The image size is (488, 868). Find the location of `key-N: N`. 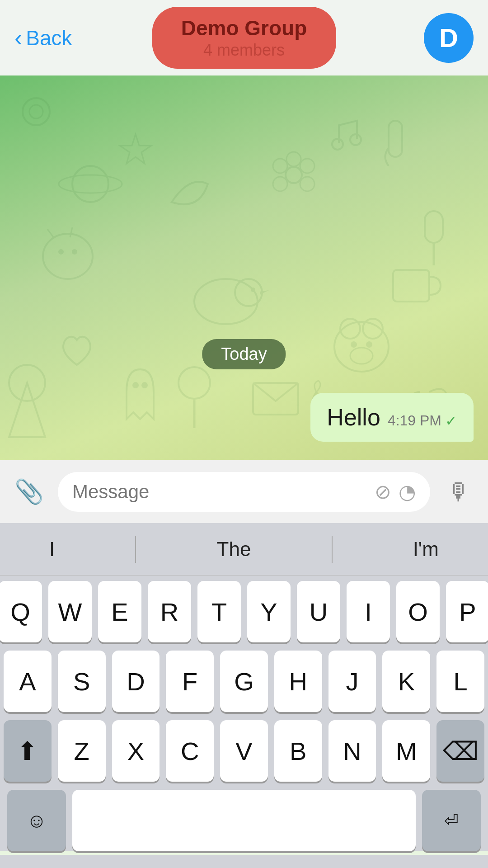

key-N: N is located at coordinates (352, 751).